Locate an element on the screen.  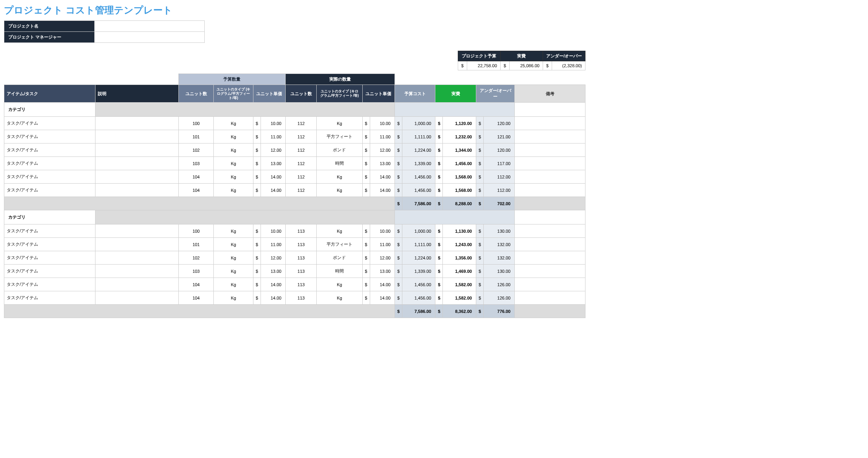
meta-project-name-value is located at coordinates (150, 26).